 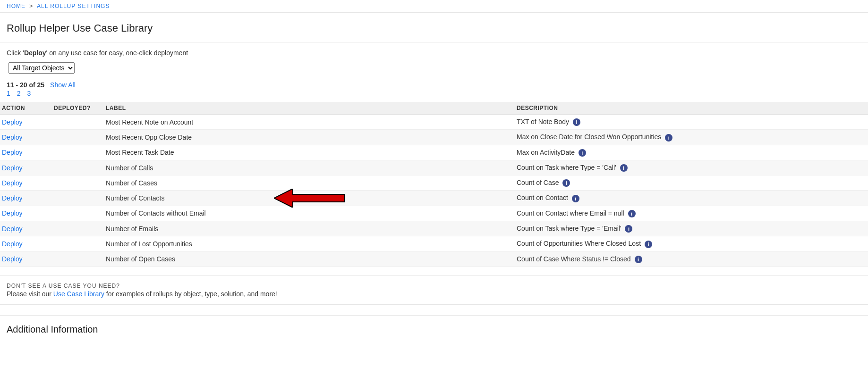 I want to click on description-cell: Count on Contact i, so click(x=691, y=198).